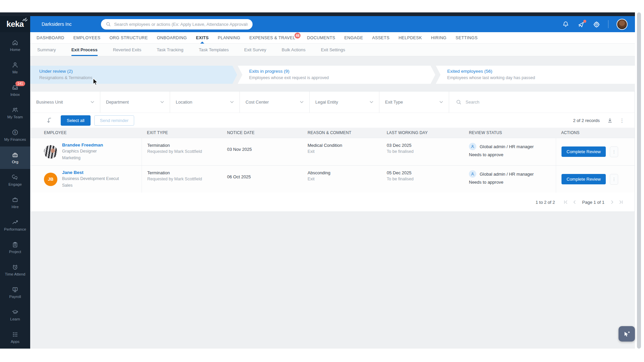 This screenshot has width=644, height=362. Describe the element at coordinates (612, 202) in the screenshot. I see `next-page-icon` at that location.